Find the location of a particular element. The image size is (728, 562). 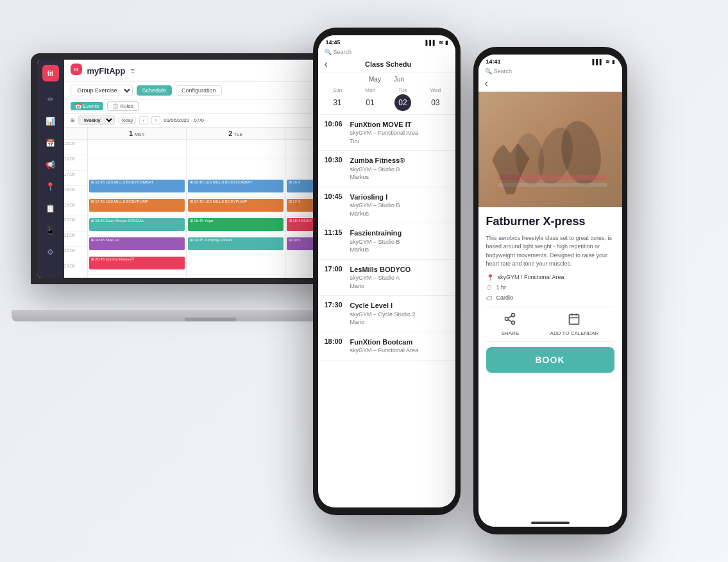

sidebar-icon-settings: ⚙ is located at coordinates (51, 252).